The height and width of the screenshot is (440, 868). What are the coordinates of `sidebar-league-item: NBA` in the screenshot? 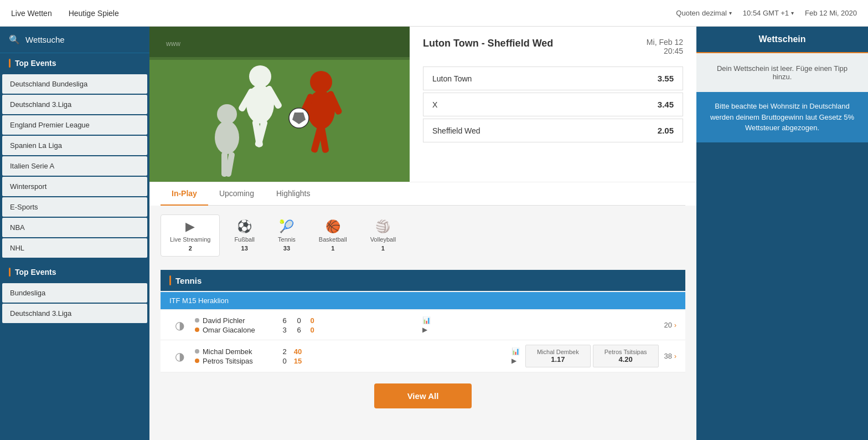 It's located at (75, 227).